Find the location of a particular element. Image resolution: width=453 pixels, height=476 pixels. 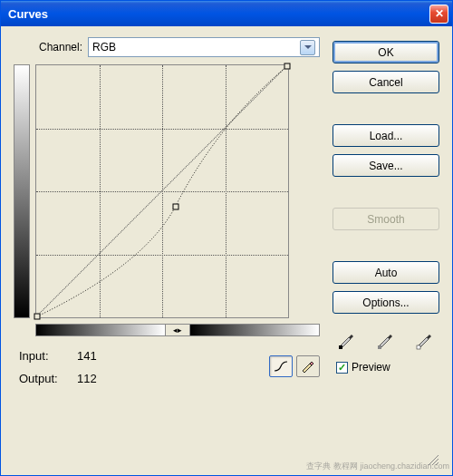

close-icon: ✕ is located at coordinates (439, 14).